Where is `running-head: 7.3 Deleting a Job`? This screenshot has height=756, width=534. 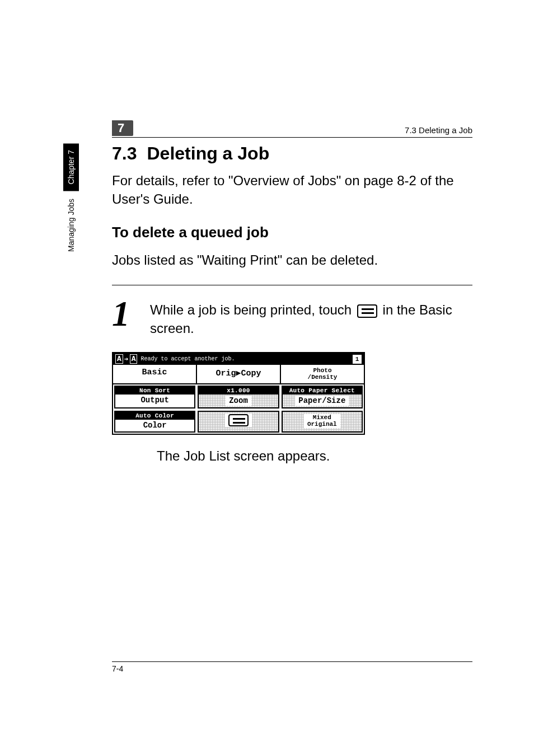 running-head: 7.3 Deleting a Job is located at coordinates (439, 131).